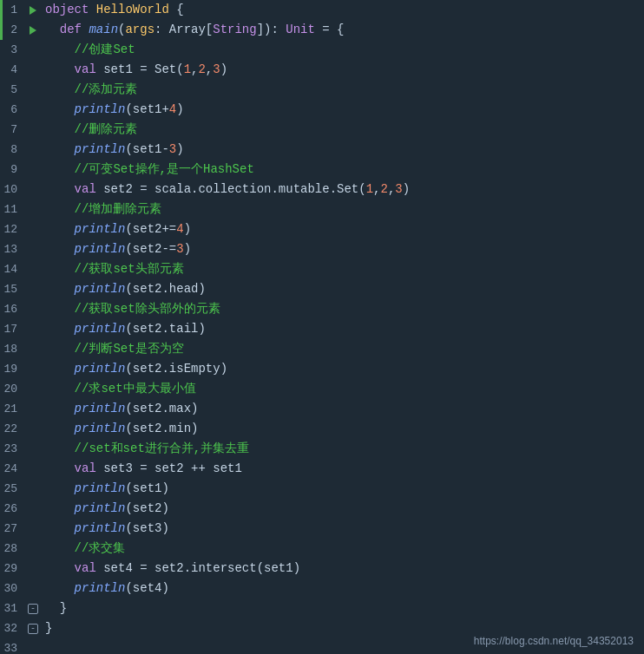 The width and height of the screenshot is (644, 654). I want to click on line-number: 23, so click(12, 449).